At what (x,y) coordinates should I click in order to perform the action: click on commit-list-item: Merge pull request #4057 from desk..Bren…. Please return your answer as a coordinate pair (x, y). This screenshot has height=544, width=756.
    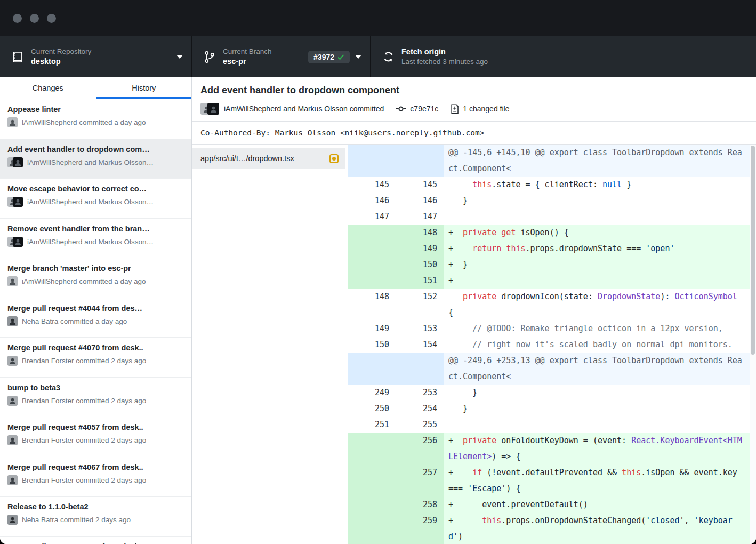
    Looking at the image, I should click on (96, 437).